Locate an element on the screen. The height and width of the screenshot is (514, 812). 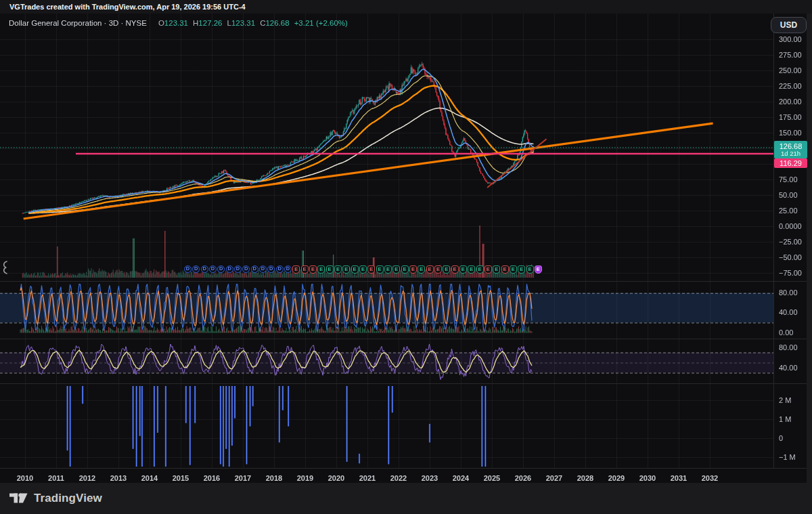
tradingview-logo-icon is located at coordinates (19, 498).